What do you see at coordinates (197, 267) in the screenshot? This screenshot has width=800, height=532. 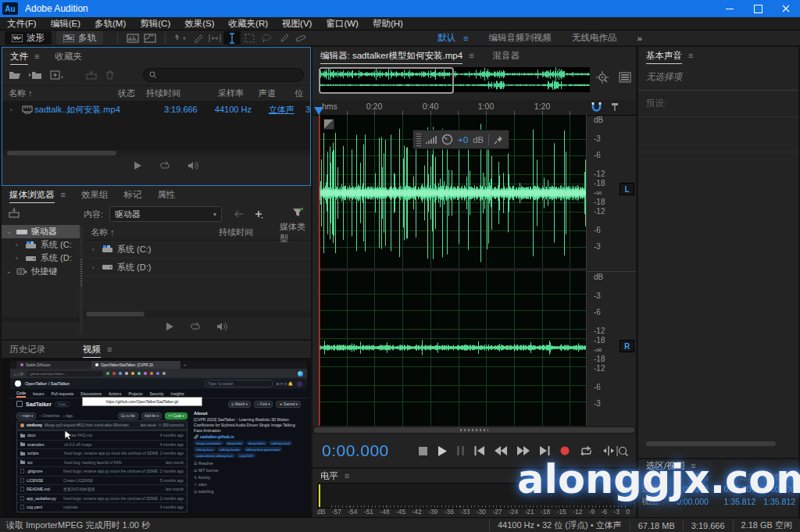 I see `media-row-drive-d: › 系统 (D:)` at bounding box center [197, 267].